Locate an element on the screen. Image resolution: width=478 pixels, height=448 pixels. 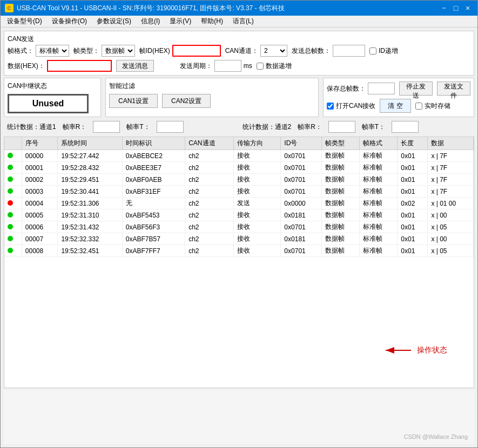
menu-display: 显示(V) is located at coordinates (180, 22).